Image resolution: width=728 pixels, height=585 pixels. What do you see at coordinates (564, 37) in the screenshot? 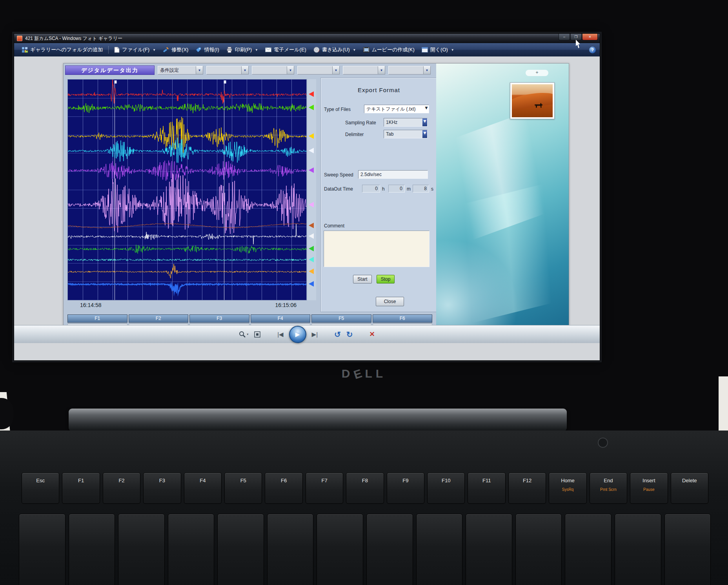
I see `minimize-icon: –` at bounding box center [564, 37].